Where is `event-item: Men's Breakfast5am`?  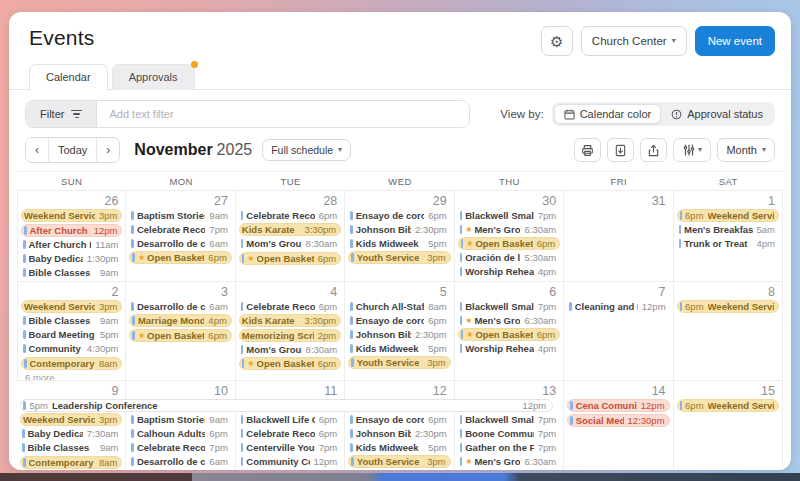 event-item: Men's Breakfast5am is located at coordinates (728, 230).